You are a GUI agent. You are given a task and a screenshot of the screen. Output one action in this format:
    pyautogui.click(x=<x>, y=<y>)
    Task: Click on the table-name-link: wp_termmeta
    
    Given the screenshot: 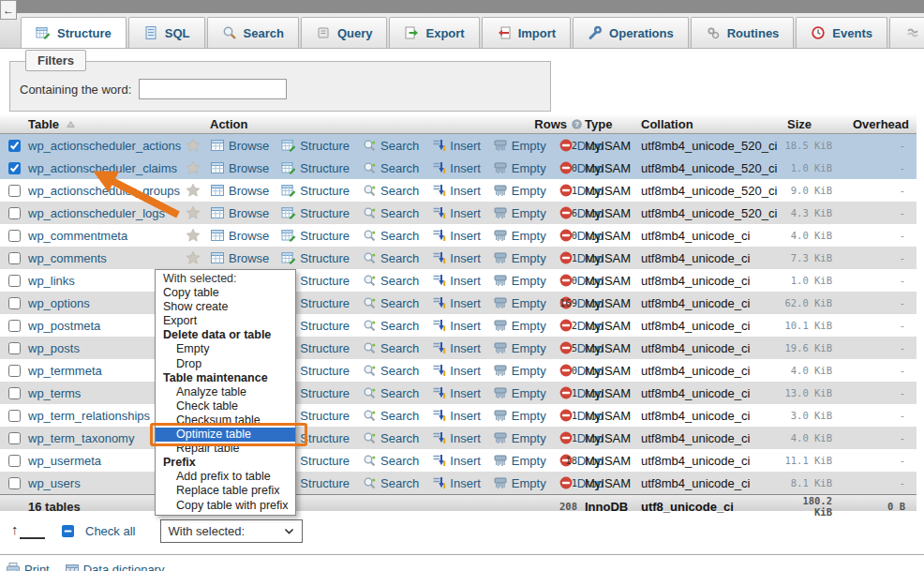 What is the action you would take?
    pyautogui.click(x=66, y=371)
    